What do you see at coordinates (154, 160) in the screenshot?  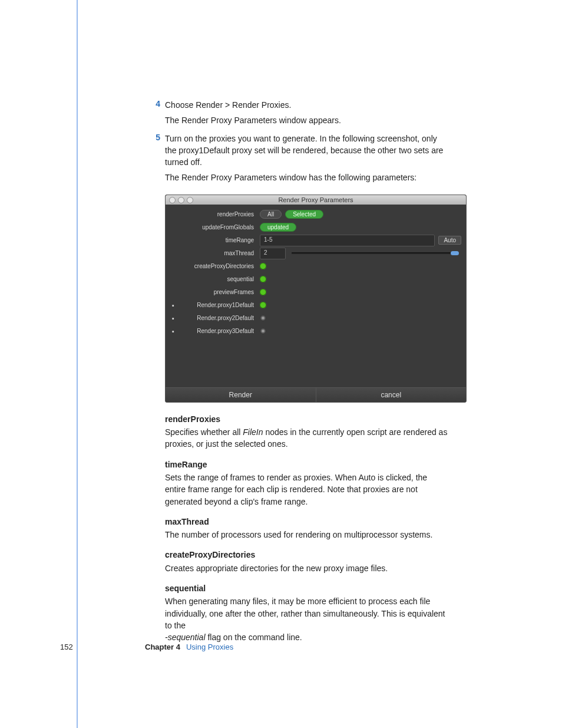 I see `step-number: 5` at bounding box center [154, 160].